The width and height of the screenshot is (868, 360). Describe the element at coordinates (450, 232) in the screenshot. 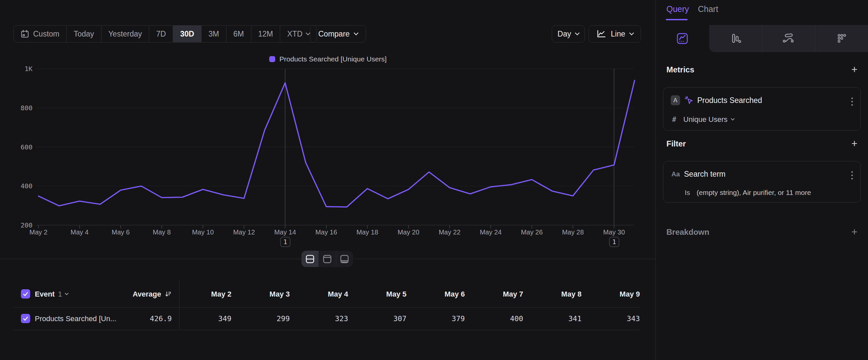

I see `x-axis-tick-label: May 22` at that location.